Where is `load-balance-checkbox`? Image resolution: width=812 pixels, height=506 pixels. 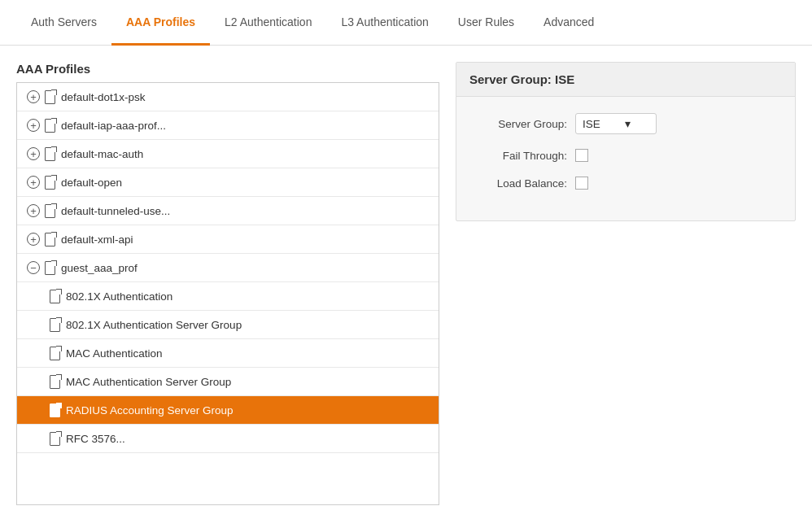
load-balance-checkbox is located at coordinates (582, 183).